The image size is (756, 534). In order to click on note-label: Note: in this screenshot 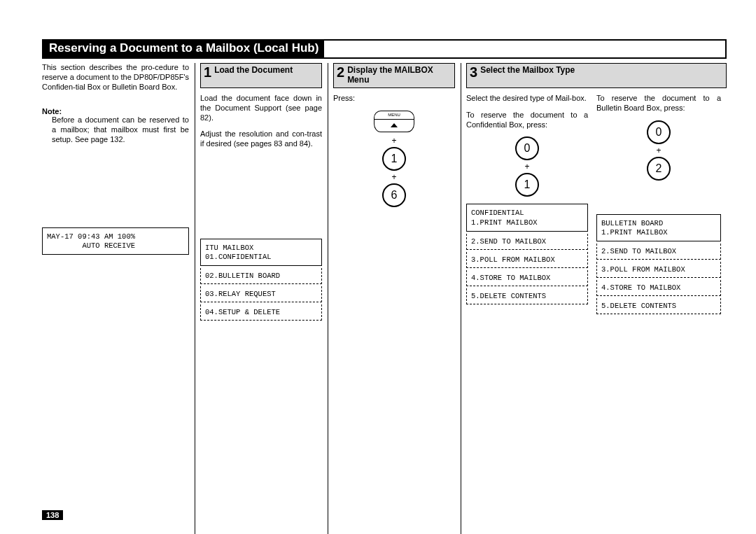, I will do `click(115, 111)`.